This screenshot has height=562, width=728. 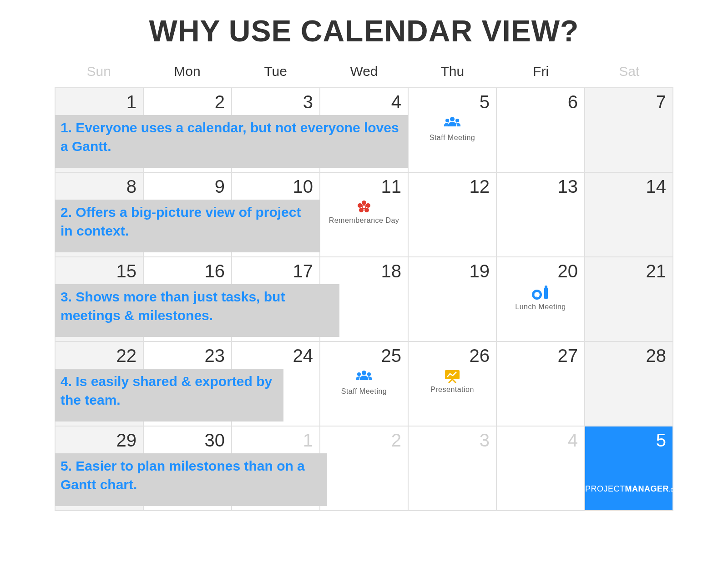 I want to click on day-number: 11, so click(x=391, y=186).